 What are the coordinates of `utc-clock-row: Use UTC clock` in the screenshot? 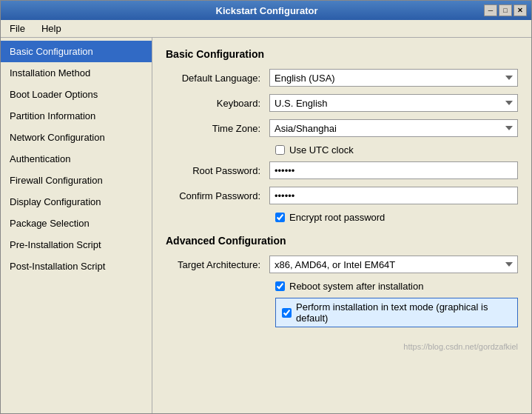 It's located at (342, 150).